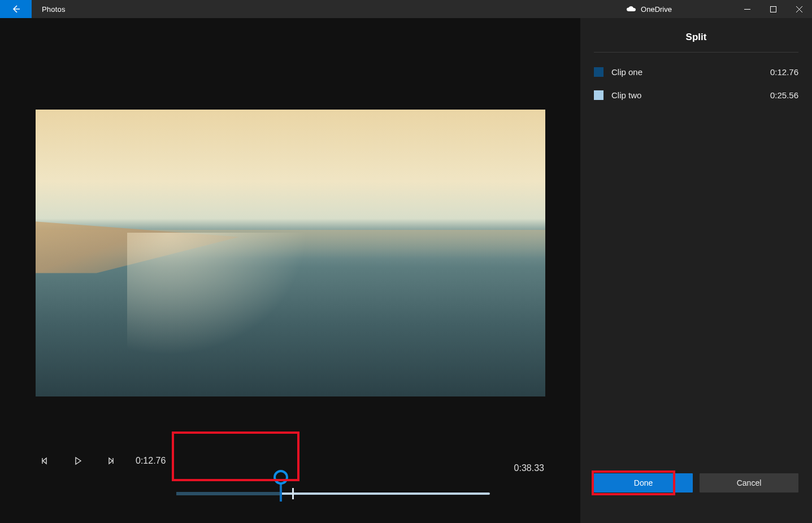 This screenshot has width=812, height=523. Describe the element at coordinates (16, 9) in the screenshot. I see `arrow-left-icon` at that location.